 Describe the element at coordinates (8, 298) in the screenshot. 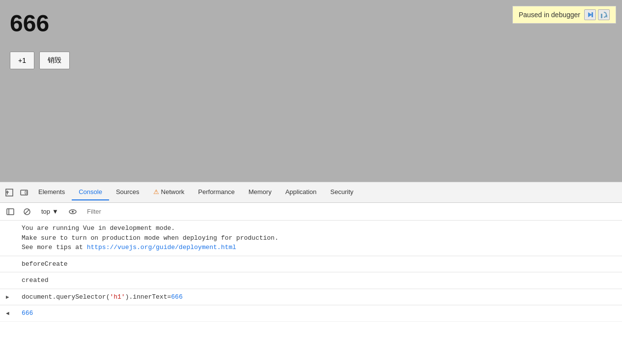

I see `expand-icon: ▶` at that location.